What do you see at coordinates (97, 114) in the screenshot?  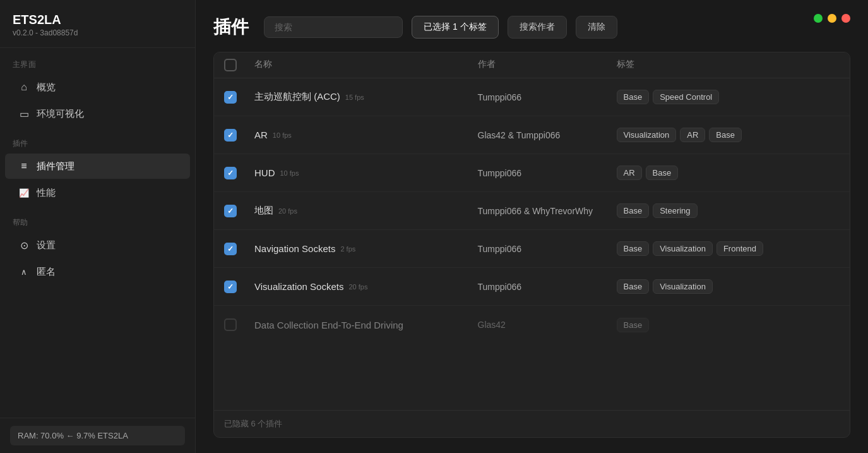 I see `sidebar-item-env-vis: ▭ 环境可视化` at bounding box center [97, 114].